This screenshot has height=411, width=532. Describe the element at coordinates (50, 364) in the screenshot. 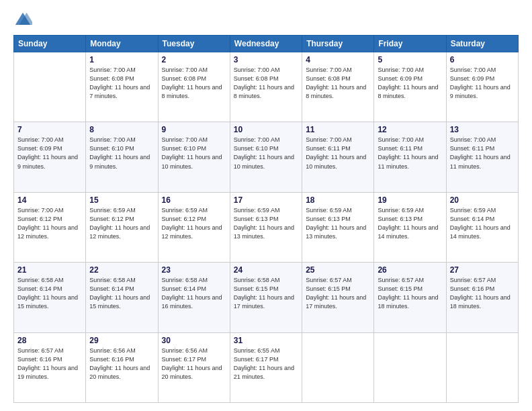

I see `day-info: Sunrise: 6:57 AMSunset: 6:16 PMDaylight:…` at that location.